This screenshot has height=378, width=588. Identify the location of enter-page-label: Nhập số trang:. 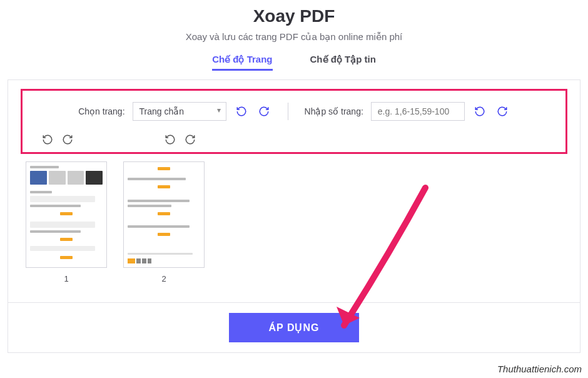
(334, 111).